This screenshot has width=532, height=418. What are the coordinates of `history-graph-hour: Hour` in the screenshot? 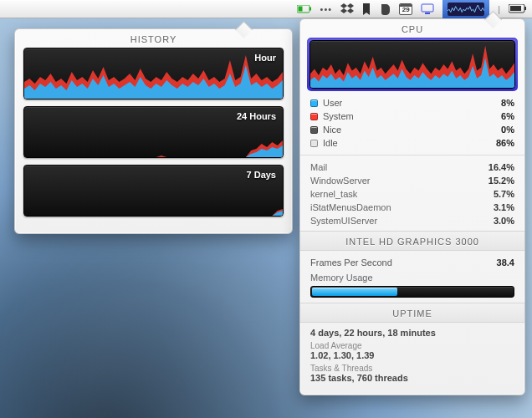 It's located at (154, 74).